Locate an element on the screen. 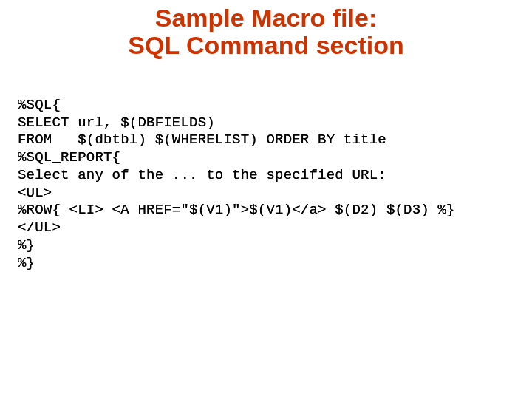 Image resolution: width=532 pixels, height=399 pixels. code-line: %SQL_REPORT{ is located at coordinates (69, 157).